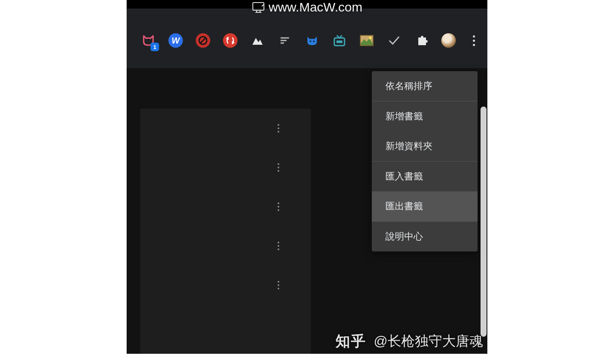 The image size is (614, 364). I want to click on menu-export-bookmarks: 匯出書籤, so click(425, 206).